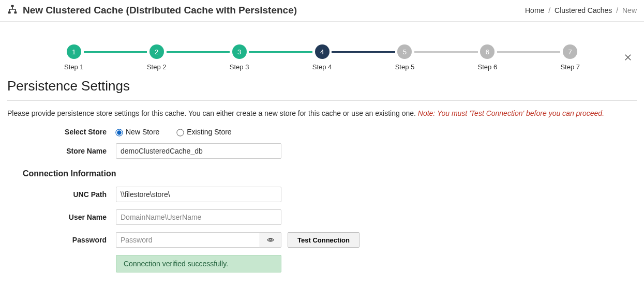  What do you see at coordinates (583, 10) in the screenshot?
I see `breadcrumb-caches: Clustered Caches` at bounding box center [583, 10].